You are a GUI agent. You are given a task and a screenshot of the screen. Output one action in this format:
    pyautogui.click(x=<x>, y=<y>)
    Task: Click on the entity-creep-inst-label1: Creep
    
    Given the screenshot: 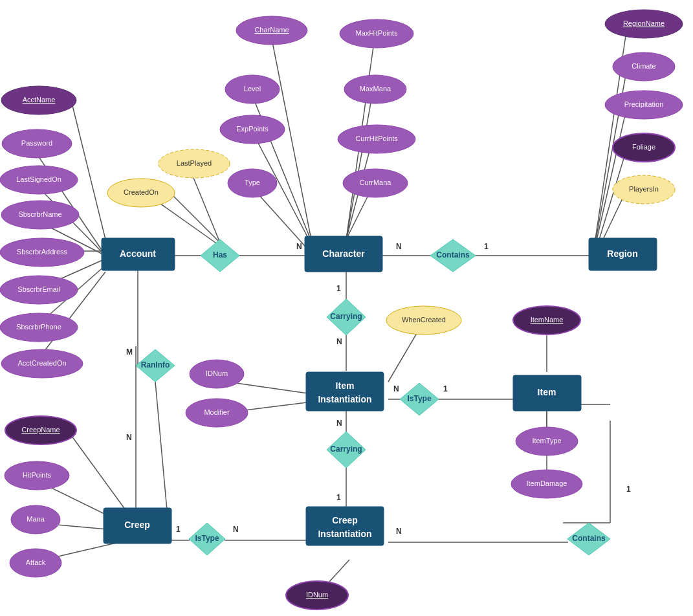 What is the action you would take?
    pyautogui.click(x=345, y=520)
    